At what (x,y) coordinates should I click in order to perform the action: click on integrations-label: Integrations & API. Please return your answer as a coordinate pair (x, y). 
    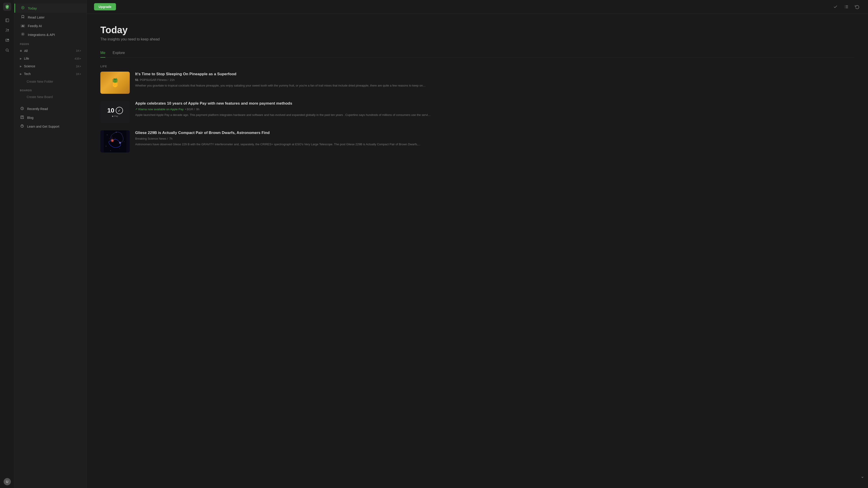
    Looking at the image, I should click on (41, 35).